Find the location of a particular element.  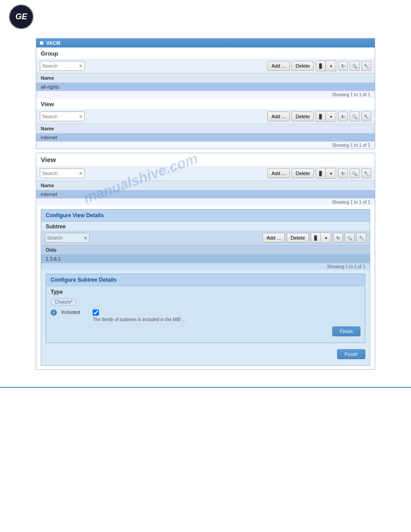

standalone-view-title: View is located at coordinates (206, 159).